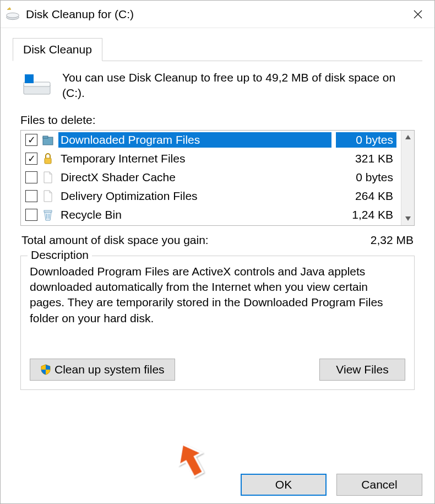 Image resolution: width=435 pixels, height=504 pixels. What do you see at coordinates (362, 370) in the screenshot?
I see `view-files-button: View Files` at bounding box center [362, 370].